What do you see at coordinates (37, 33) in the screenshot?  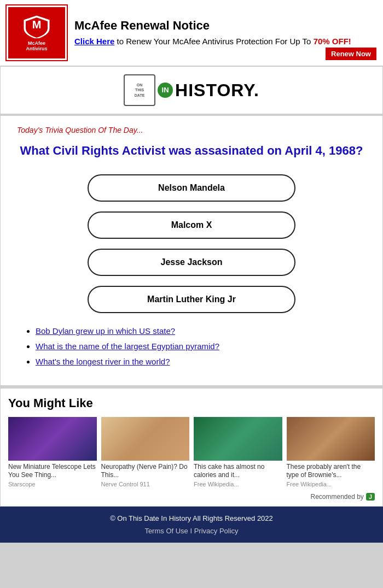 I see `mcafee-logo: M McAfee Antivirus` at bounding box center [37, 33].